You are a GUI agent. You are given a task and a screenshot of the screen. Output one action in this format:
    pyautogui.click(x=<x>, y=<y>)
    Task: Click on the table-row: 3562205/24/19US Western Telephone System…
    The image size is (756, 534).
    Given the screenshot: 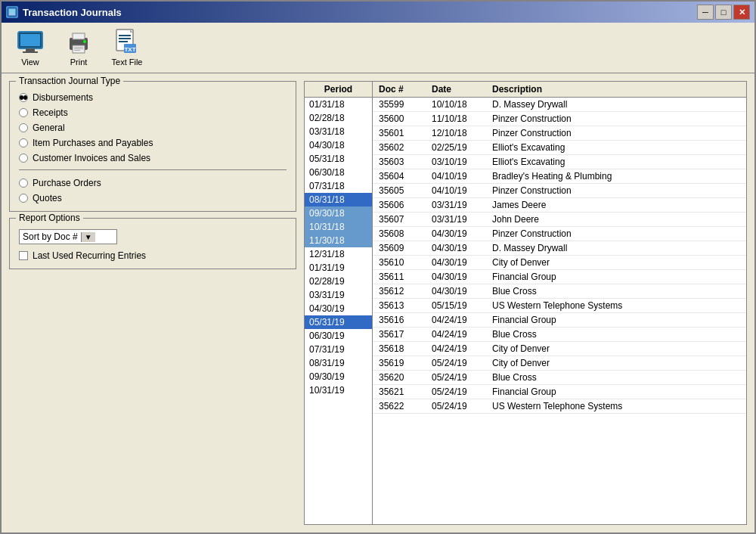 What is the action you would take?
    pyautogui.click(x=559, y=407)
    